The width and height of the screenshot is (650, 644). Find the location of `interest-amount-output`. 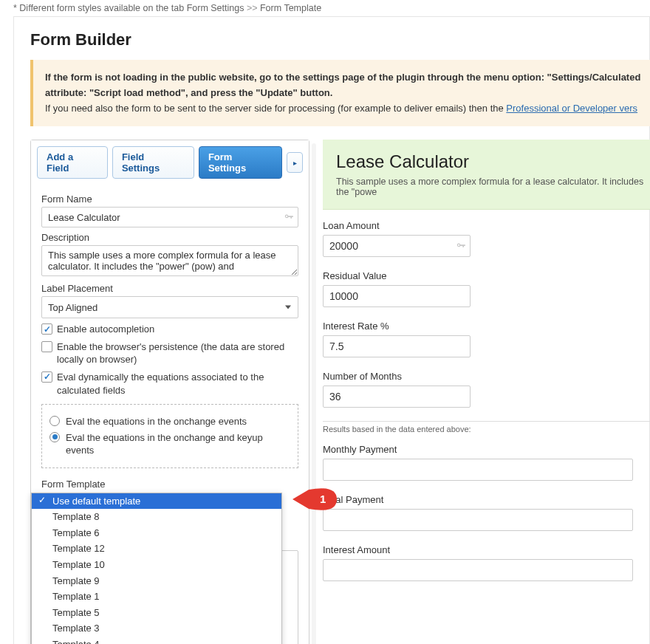

interest-amount-output is located at coordinates (478, 570).